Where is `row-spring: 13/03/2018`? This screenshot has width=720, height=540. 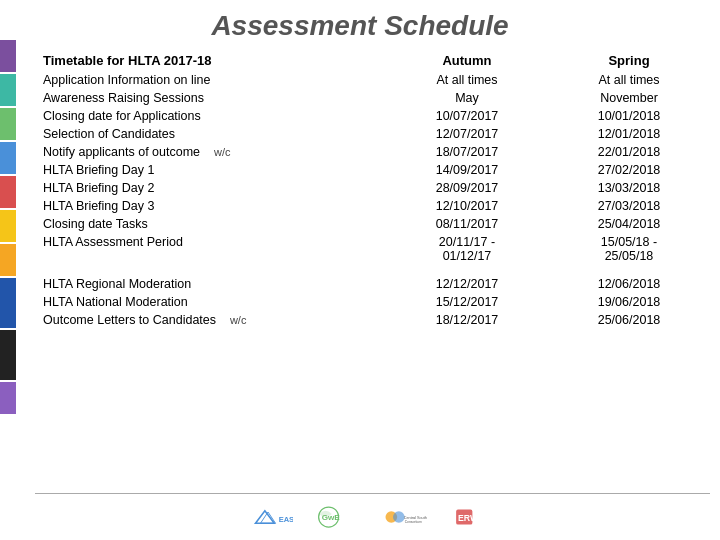
row-spring: 13/03/2018 is located at coordinates (629, 188).